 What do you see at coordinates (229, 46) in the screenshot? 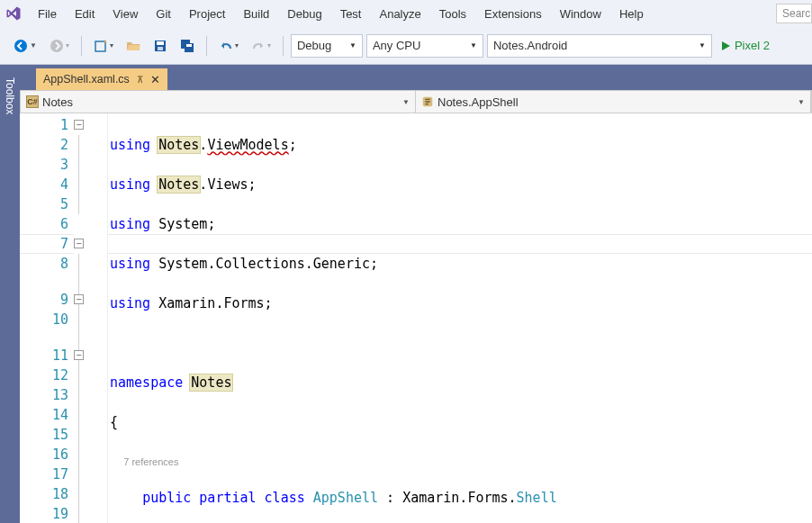
I see `undo-button: ▾` at bounding box center [229, 46].